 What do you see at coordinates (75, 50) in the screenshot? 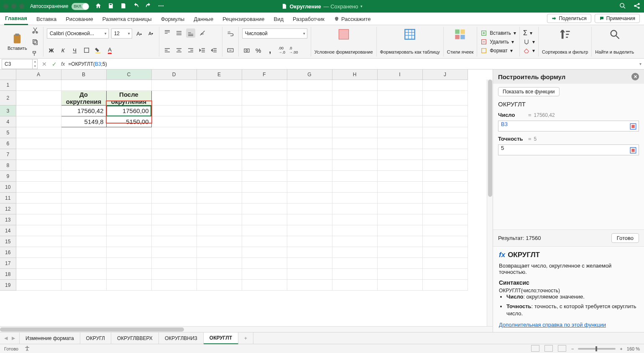
I see `underline-button: Ч` at bounding box center [75, 50].